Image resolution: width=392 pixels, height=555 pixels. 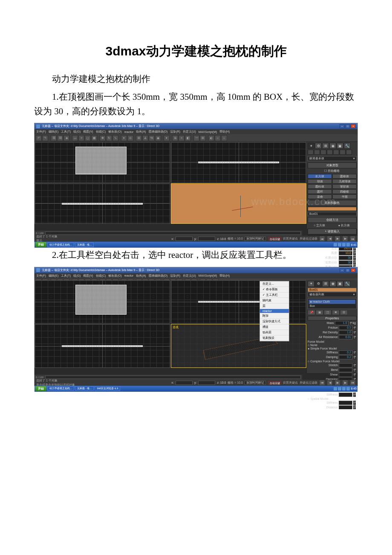 I want to click on stiff-spinner: 0.2, so click(x=346, y=353).